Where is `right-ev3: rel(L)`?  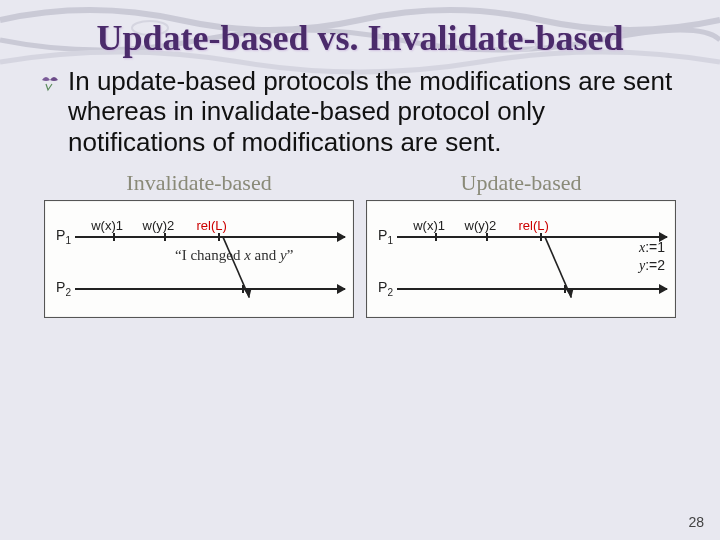
right-ev3: rel(L) is located at coordinates (534, 226).